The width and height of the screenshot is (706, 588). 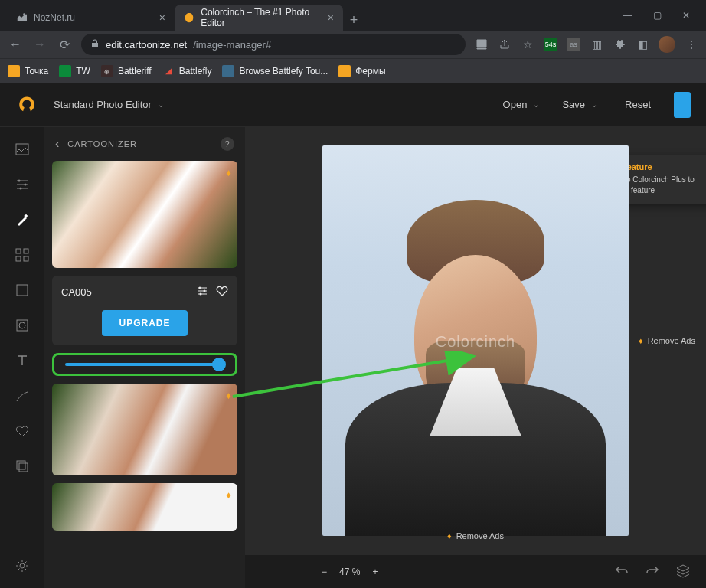 What do you see at coordinates (682, 105) in the screenshot?
I see `accent-strip` at bounding box center [682, 105].